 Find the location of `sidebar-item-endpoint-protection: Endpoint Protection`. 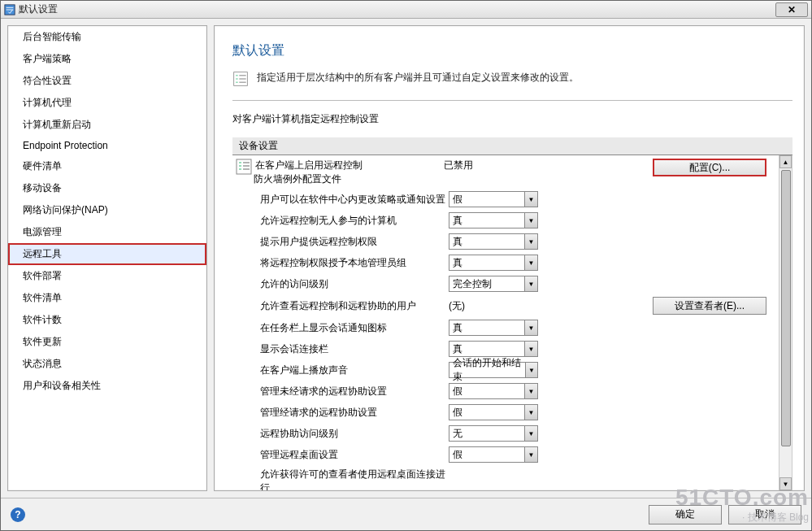

sidebar-item-endpoint-protection: Endpoint Protection is located at coordinates (107, 146).